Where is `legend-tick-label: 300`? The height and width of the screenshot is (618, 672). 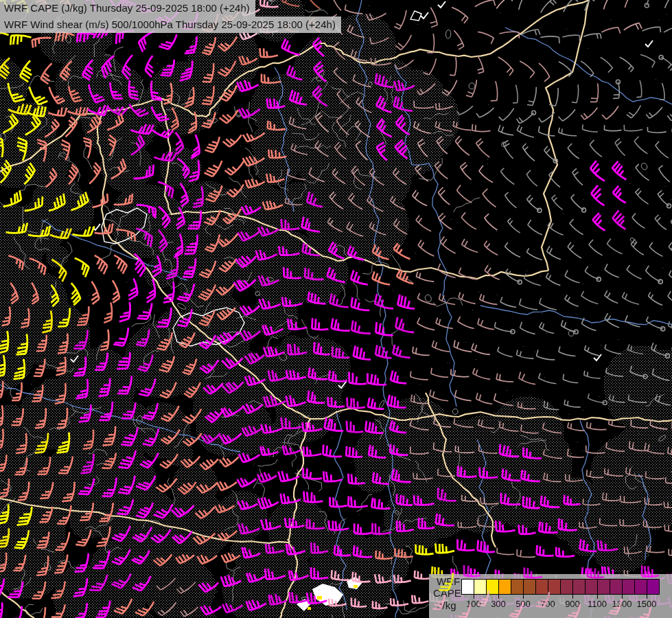
legend-tick-label: 300 is located at coordinates (498, 604).